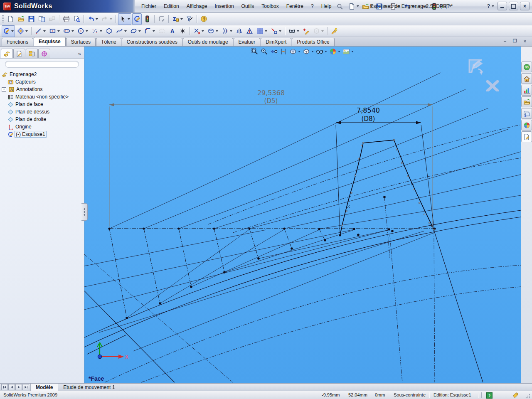  What do you see at coordinates (313, 52) in the screenshot?
I see `display-style-dropdown` at bounding box center [313, 52].